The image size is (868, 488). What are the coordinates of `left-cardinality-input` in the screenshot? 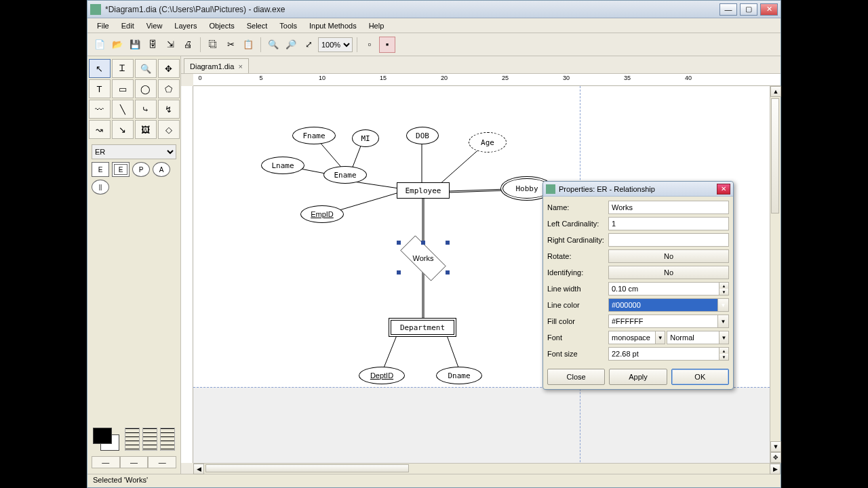 It's located at (669, 224).